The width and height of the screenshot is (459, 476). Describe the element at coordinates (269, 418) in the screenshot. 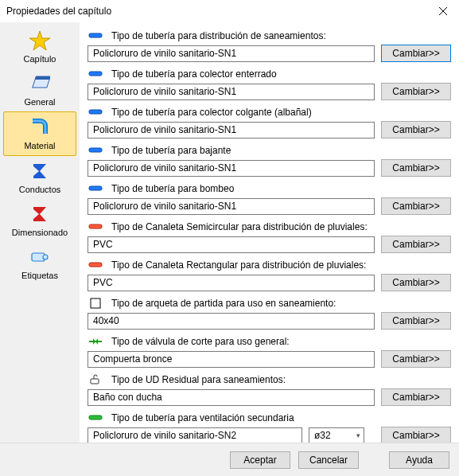

I see `property-label-row: Tipo de tubería para ventilación secunda…` at that location.